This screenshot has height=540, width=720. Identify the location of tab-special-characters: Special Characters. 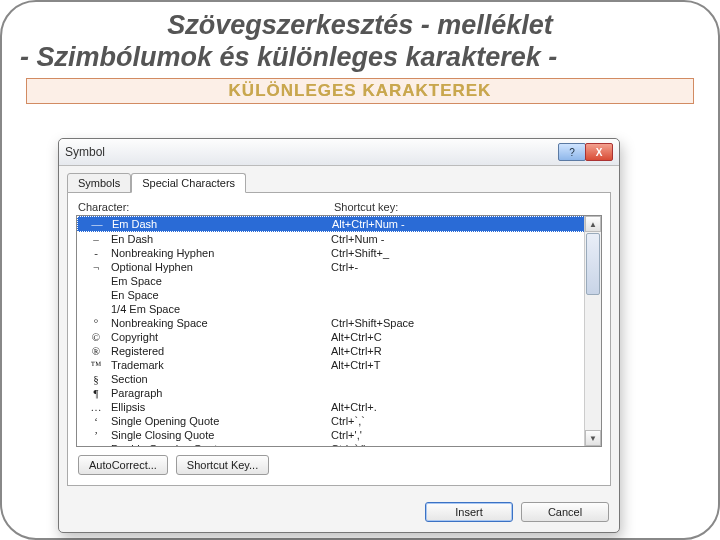
(188, 183).